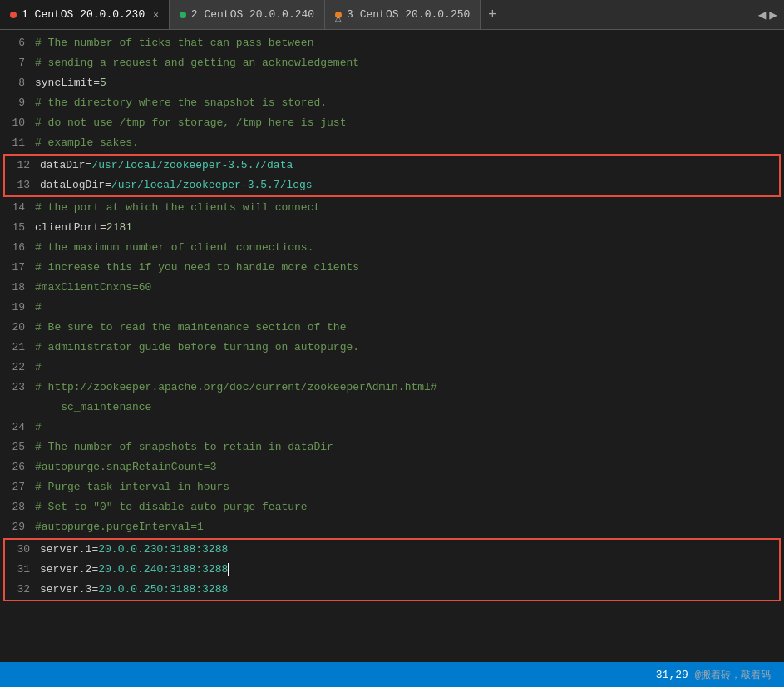  What do you see at coordinates (175, 248) in the screenshot?
I see `line-content-16: # the maximum number of client connectio…` at bounding box center [175, 248].